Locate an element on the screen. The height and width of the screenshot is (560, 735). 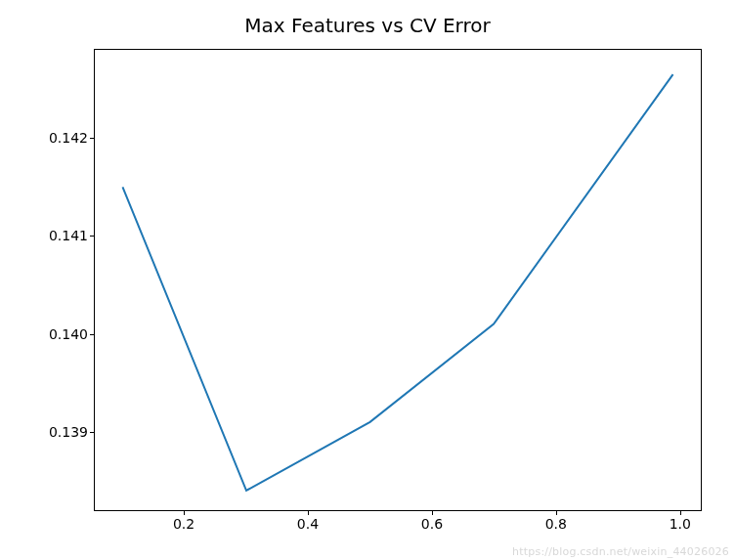
x-tick-label: 0.4 is located at coordinates (308, 524).